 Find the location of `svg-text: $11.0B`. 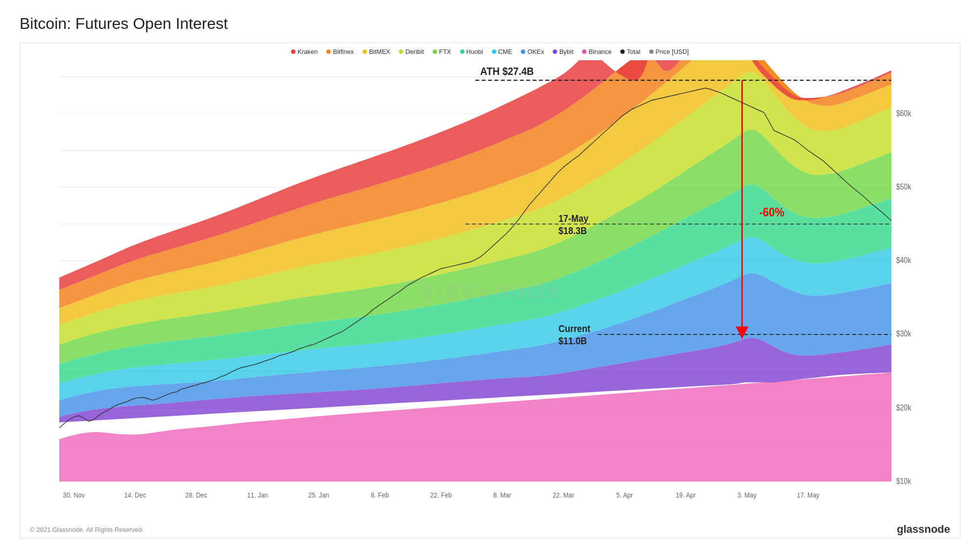

svg-text: $11.0B is located at coordinates (573, 341).